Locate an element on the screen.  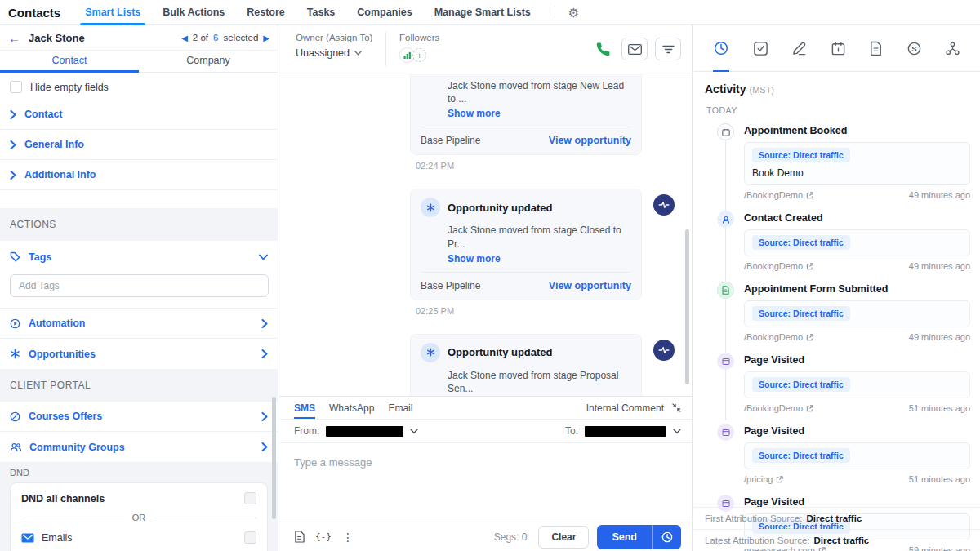
courses-offers-section: Courses Offers is located at coordinates (139, 416).